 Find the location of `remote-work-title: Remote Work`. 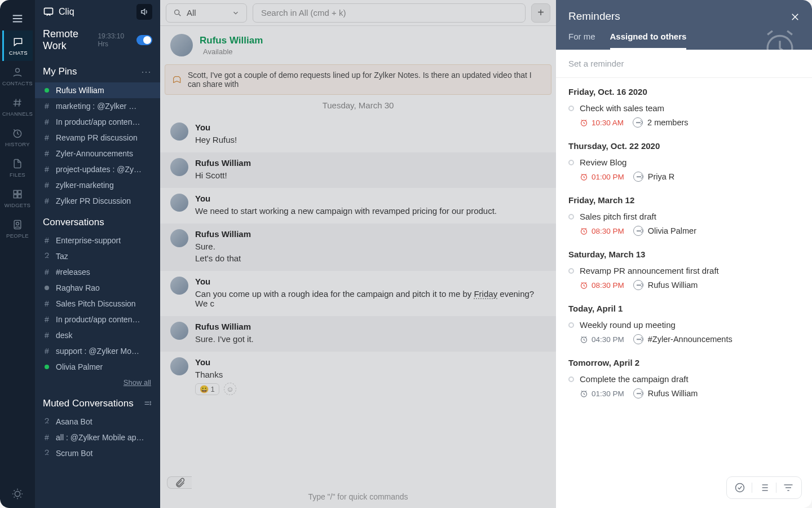

remote-work-title: Remote Work is located at coordinates (70, 40).